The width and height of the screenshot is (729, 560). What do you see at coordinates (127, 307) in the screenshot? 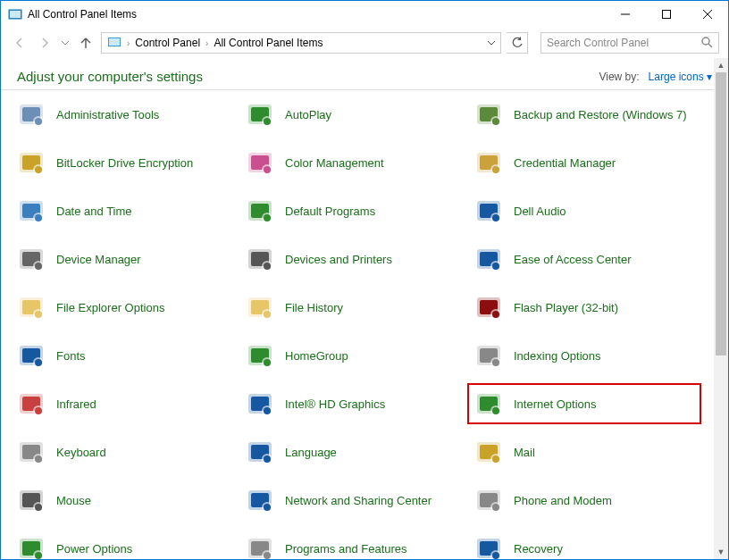
I see `control-panel-item: File Explorer Options` at bounding box center [127, 307].